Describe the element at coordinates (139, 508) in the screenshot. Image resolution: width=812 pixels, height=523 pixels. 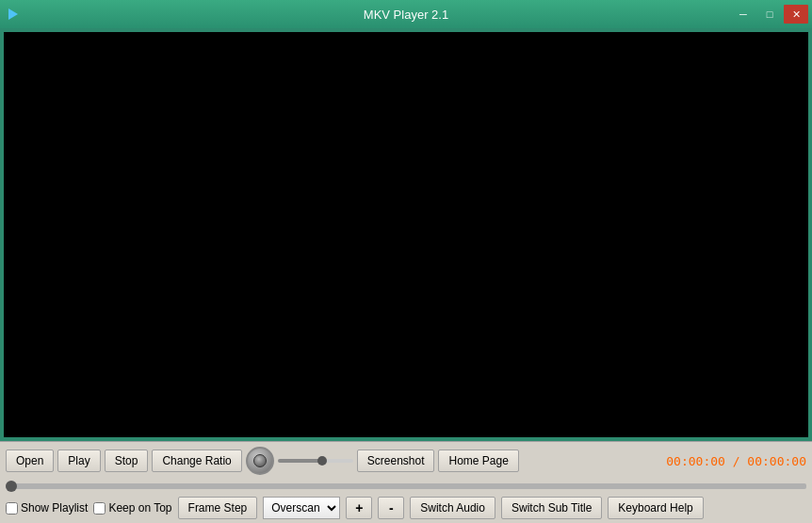
I see `keep-on-top-label: Keep on Top` at that location.